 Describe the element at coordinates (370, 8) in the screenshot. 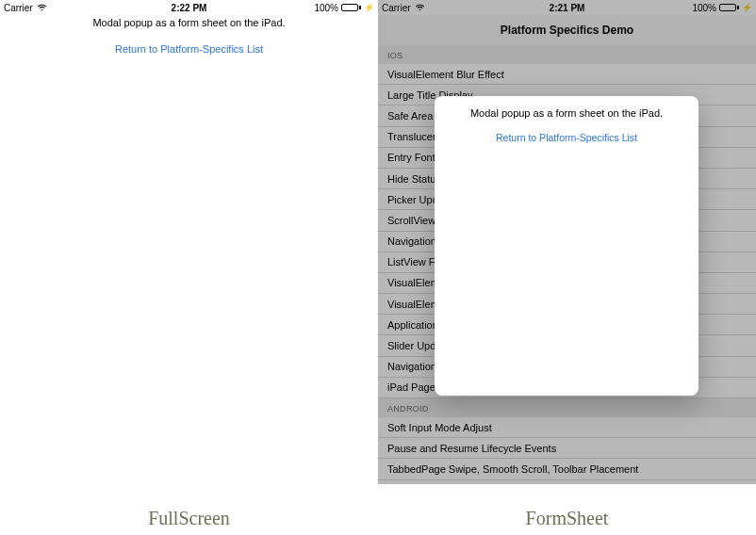

I see `charging-icon: ⚡` at that location.